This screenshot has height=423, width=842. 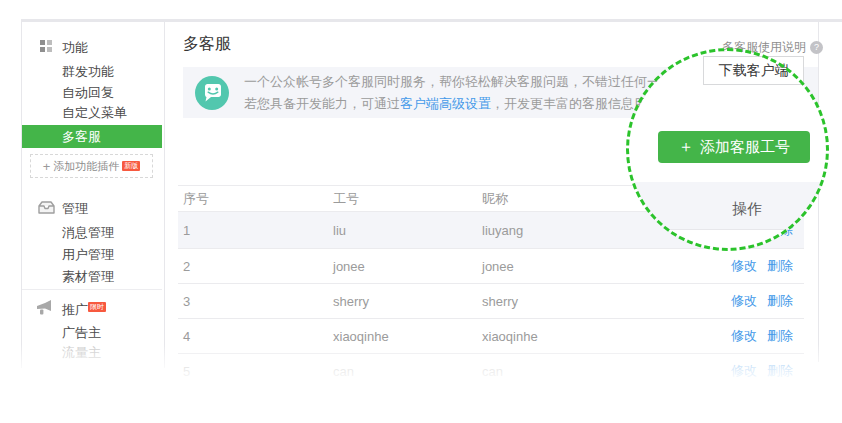 I want to click on cell-index: 2, so click(x=256, y=266).